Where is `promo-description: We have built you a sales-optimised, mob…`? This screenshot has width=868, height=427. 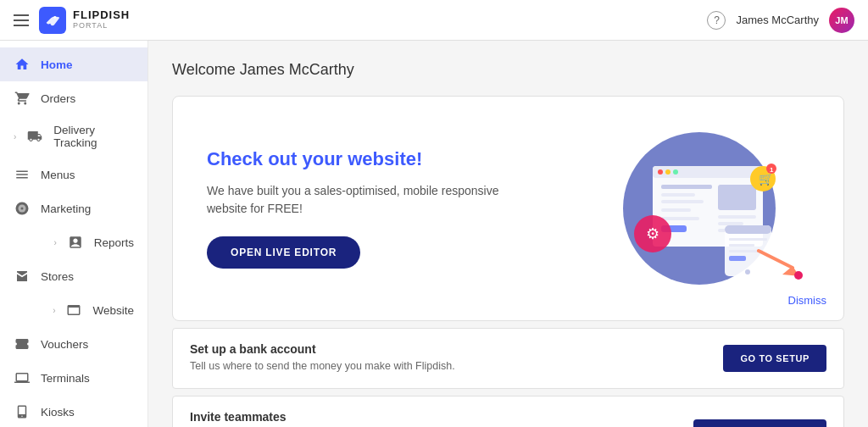 promo-description: We have built you a sales-optimised, mob… is located at coordinates (368, 200).